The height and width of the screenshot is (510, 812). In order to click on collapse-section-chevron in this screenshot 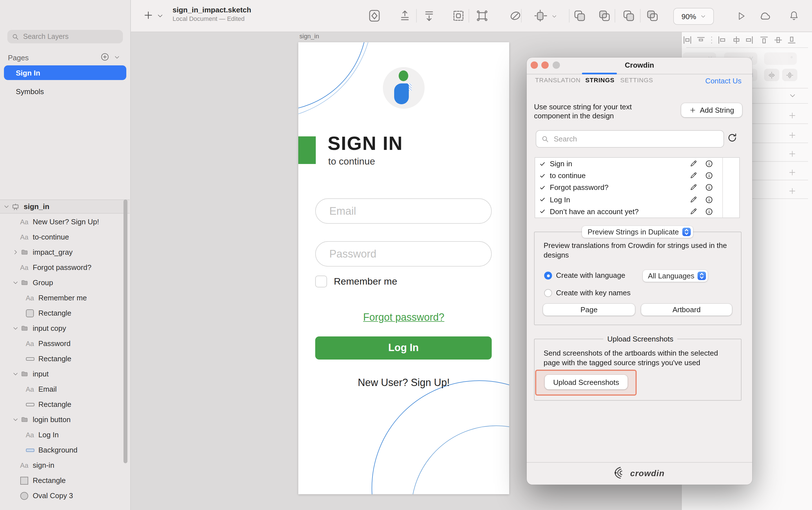, I will do `click(792, 96)`.